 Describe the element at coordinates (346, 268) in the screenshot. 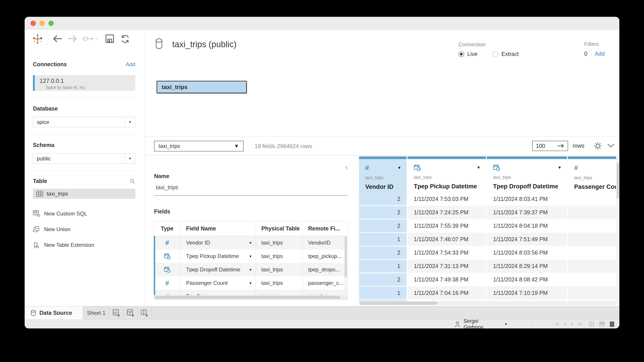

I see `fields-vertical-scrollbar` at that location.